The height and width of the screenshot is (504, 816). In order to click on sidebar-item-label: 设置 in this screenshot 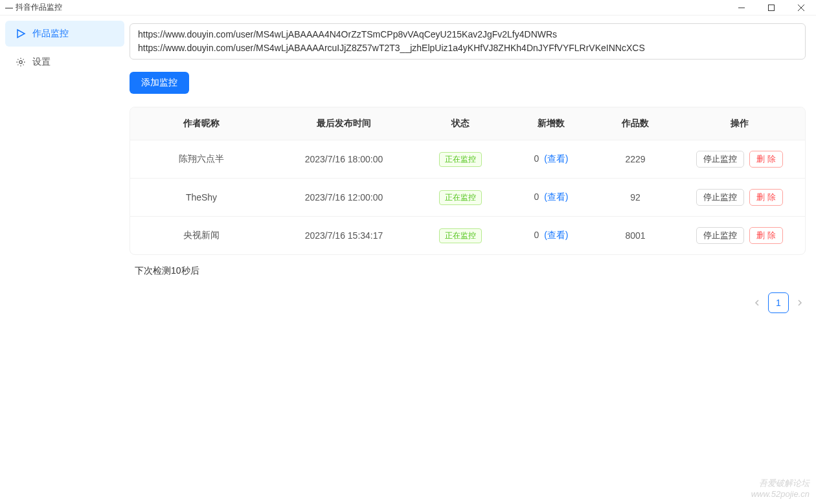, I will do `click(41, 62)`.